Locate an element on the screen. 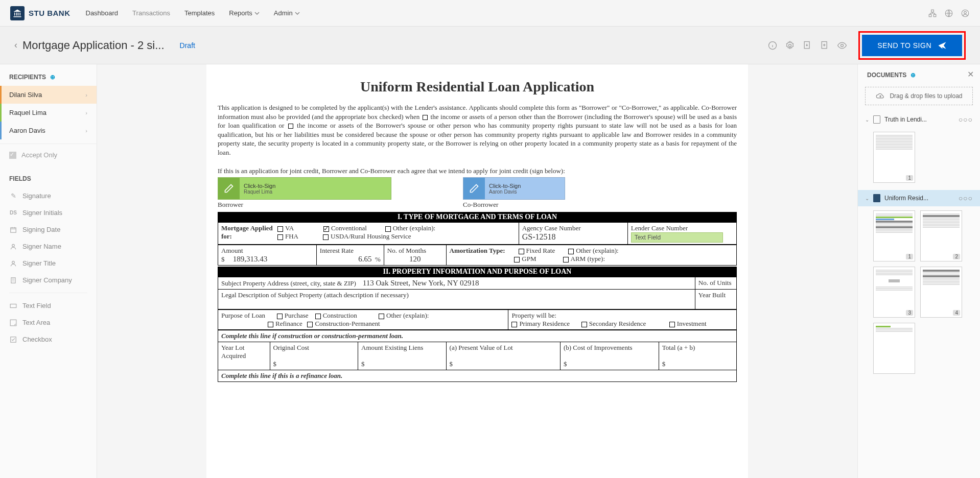 This screenshot has height=478, width=980. recipient-item-2: Aaron Davis › is located at coordinates (48, 131).